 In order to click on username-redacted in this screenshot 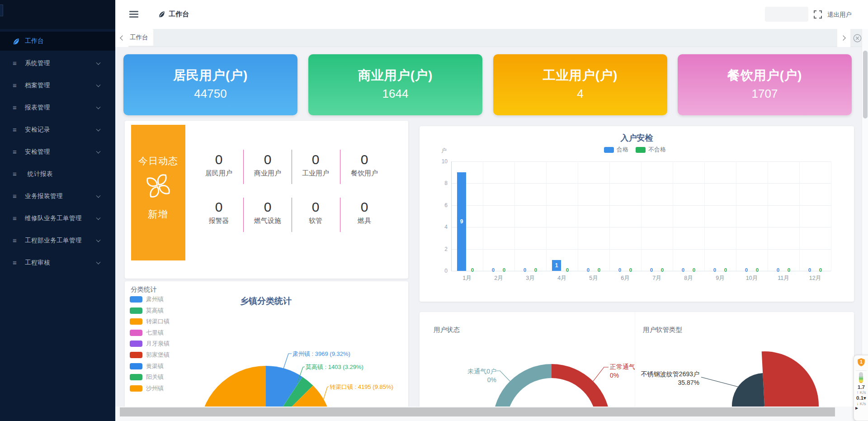, I will do `click(787, 14)`.